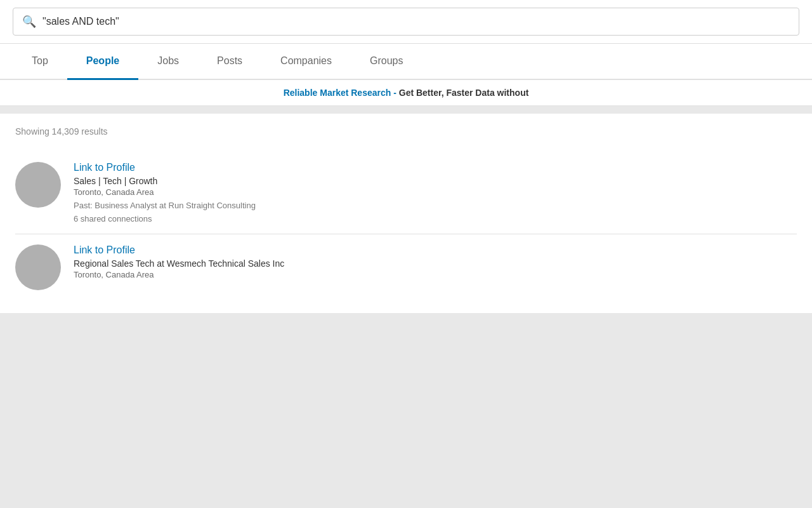 The height and width of the screenshot is (508, 812). What do you see at coordinates (168, 62) in the screenshot?
I see `tab-jobs: Jobs` at bounding box center [168, 62].